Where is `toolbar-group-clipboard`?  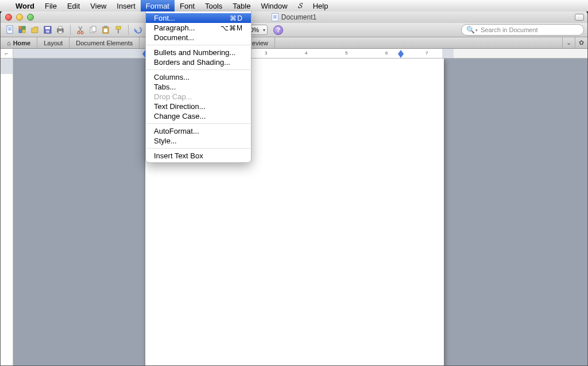 toolbar-group-clipboard is located at coordinates (99, 30).